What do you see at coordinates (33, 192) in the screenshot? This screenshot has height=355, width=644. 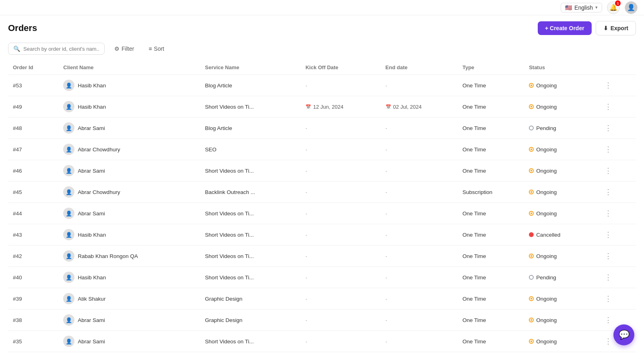 I see `cell-order-id: #45` at bounding box center [33, 192].